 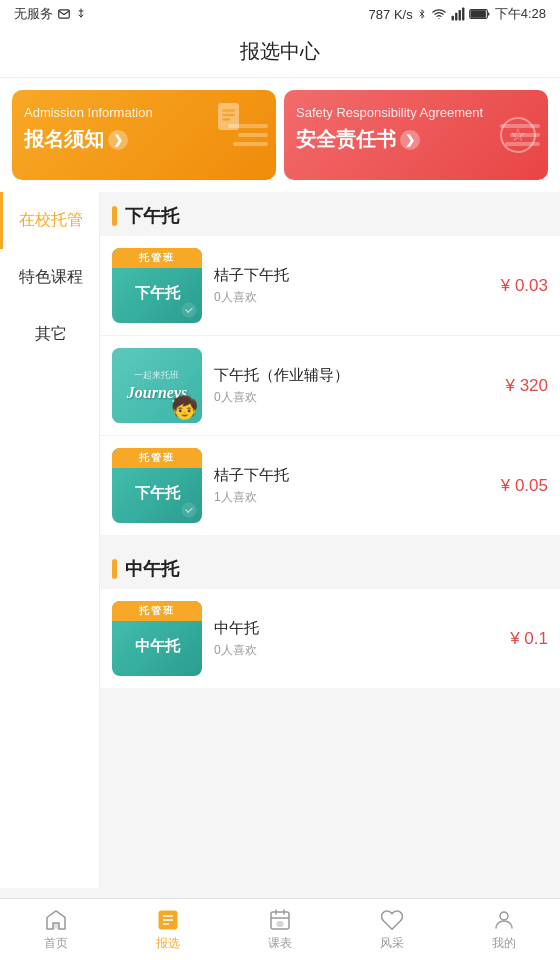 I want to click on section-dot-zhongwu, so click(x=114, y=569).